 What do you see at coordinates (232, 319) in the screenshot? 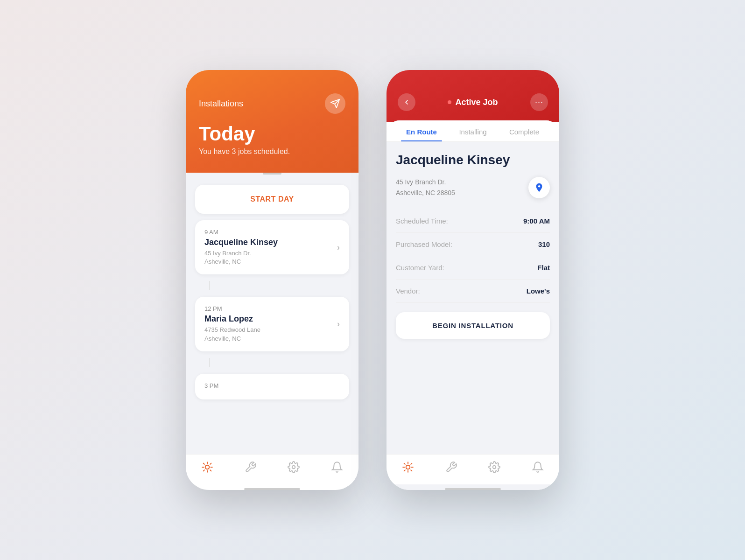
I see `job-2-name: Maria Lopez` at bounding box center [232, 319].